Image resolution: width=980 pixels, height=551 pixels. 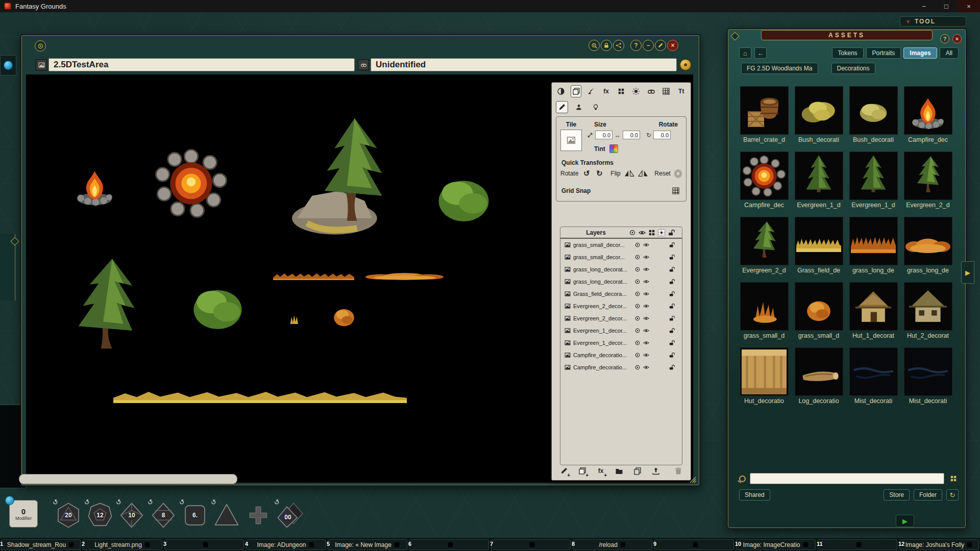 What do you see at coordinates (227, 515) in the screenshot?
I see `die-d4: ↺` at bounding box center [227, 515].